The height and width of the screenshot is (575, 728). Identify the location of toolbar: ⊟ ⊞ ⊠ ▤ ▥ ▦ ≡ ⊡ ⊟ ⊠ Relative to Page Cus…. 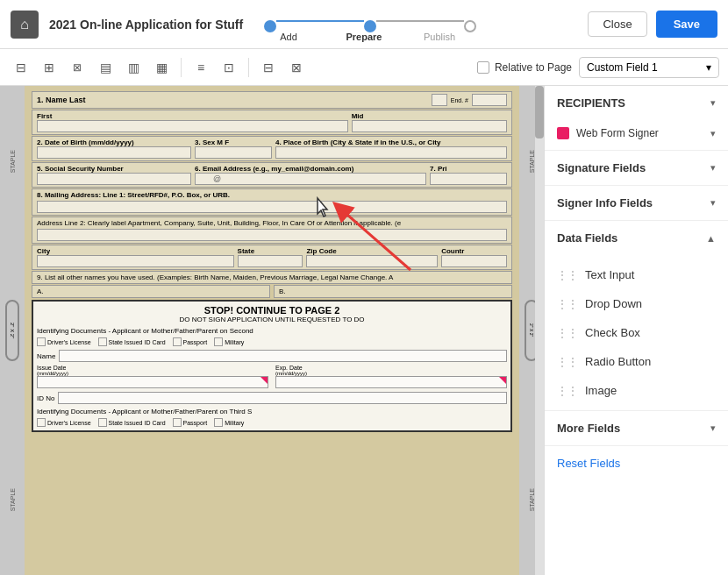
(364, 67).